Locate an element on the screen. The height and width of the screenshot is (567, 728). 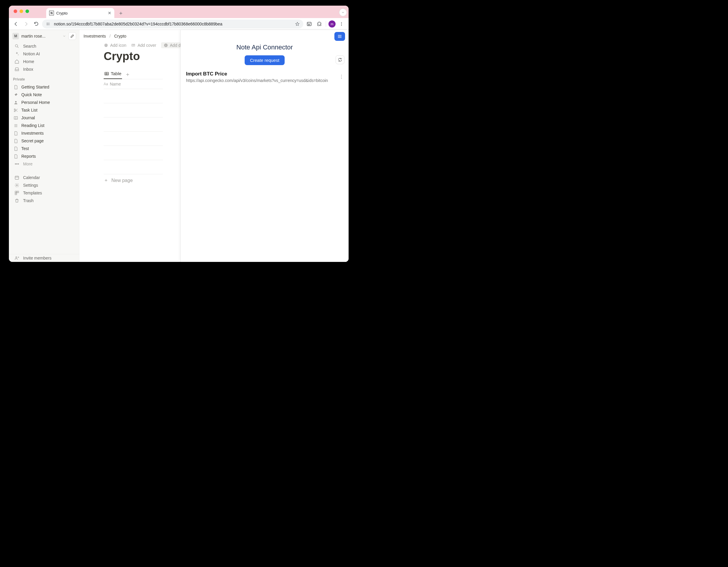
back-button is located at coordinates (16, 24).